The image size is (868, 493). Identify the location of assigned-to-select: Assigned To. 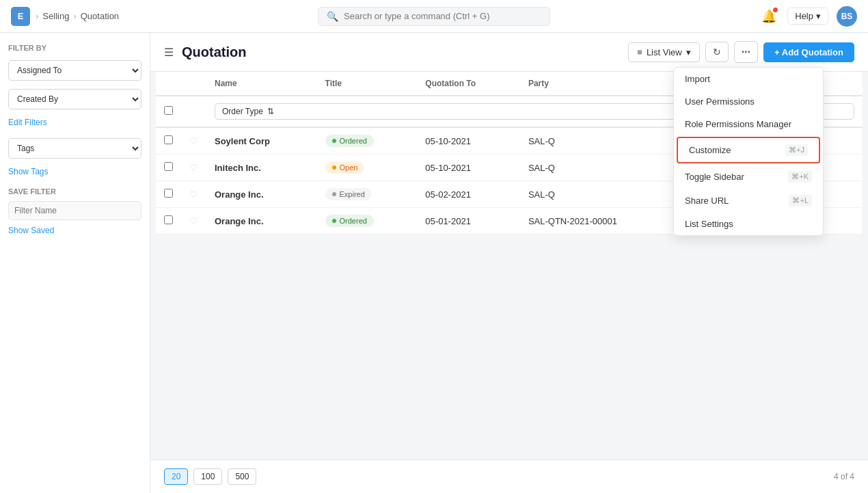
(75, 70).